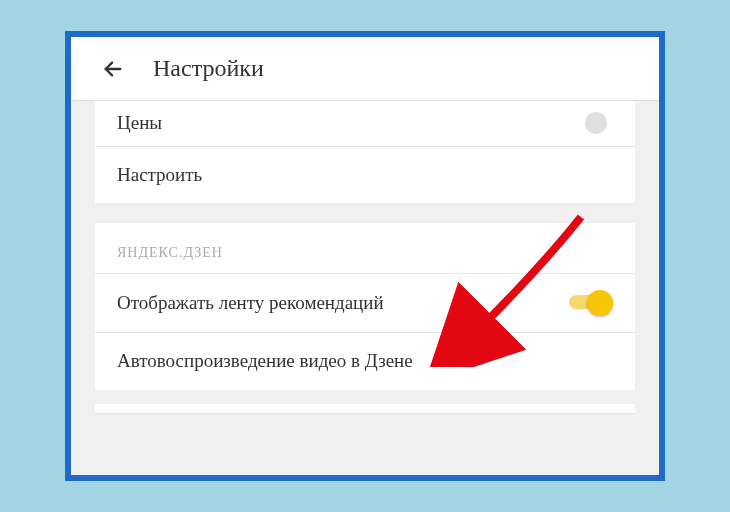  Describe the element at coordinates (140, 124) in the screenshot. I see `row-label: Цены` at that location.